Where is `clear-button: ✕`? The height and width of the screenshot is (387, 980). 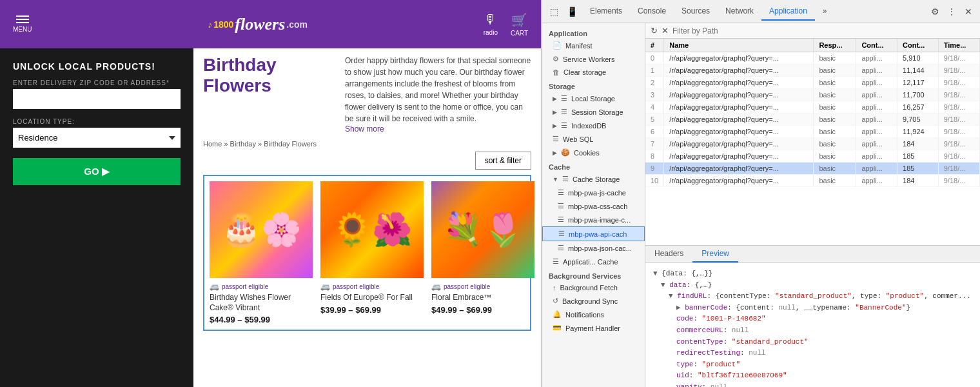 clear-button: ✕ is located at coordinates (665, 31).